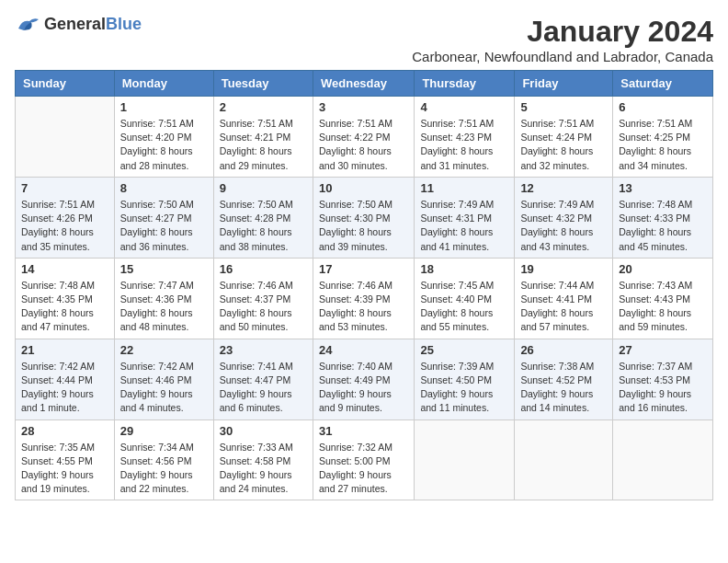 This screenshot has height=563, width=728. I want to click on logo-text: GeneralBlue, so click(93, 24).